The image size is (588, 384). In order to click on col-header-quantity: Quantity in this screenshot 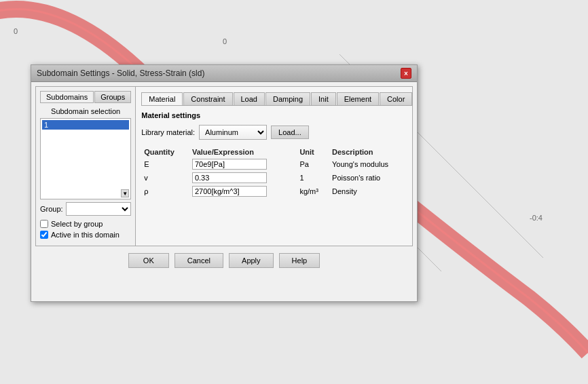, I will do `click(166, 152)`.